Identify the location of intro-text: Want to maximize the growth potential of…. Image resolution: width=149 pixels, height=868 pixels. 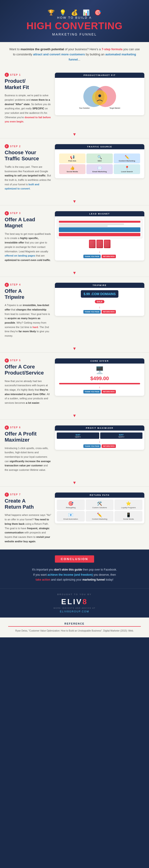
(74, 55).